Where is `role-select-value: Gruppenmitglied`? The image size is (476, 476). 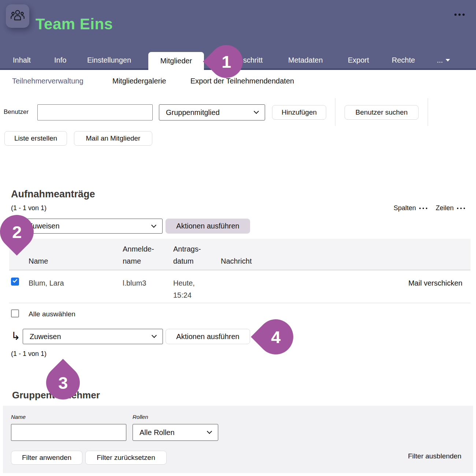
role-select-value: Gruppenmitglied is located at coordinates (193, 113).